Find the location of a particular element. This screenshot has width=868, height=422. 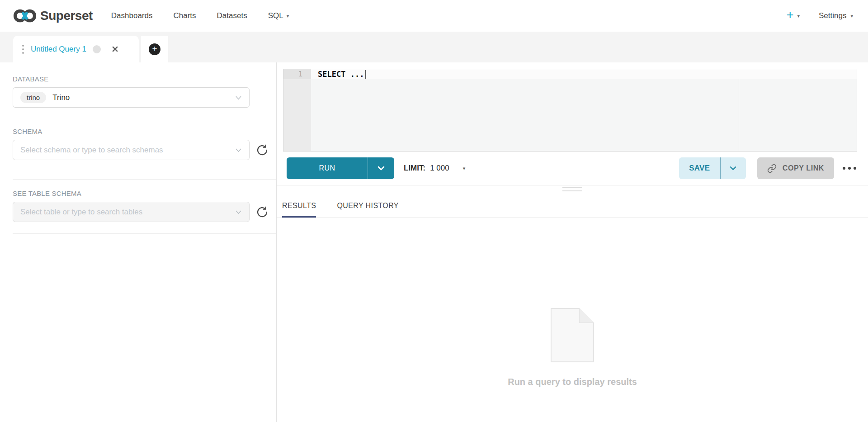

database-name: Trino is located at coordinates (61, 98).